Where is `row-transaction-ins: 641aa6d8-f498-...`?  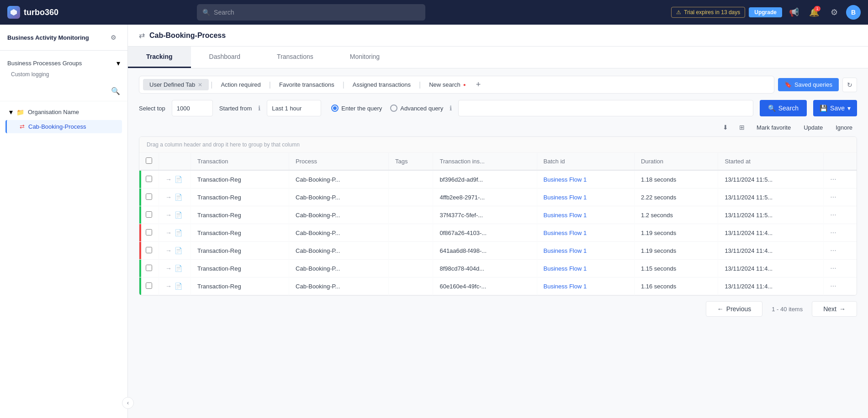
row-transaction-ins: 641aa6d8-f498-... is located at coordinates (485, 251).